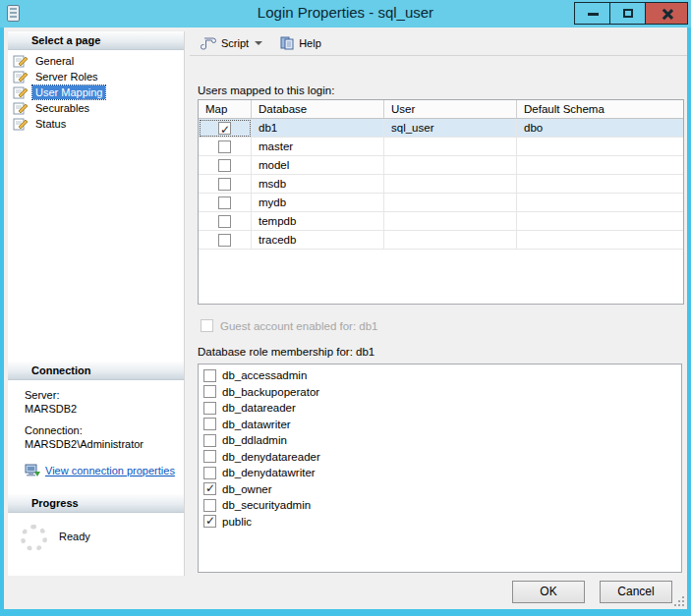 This screenshot has width=691, height=616. I want to click on table-row-tracedb: tracedb, so click(440, 240).